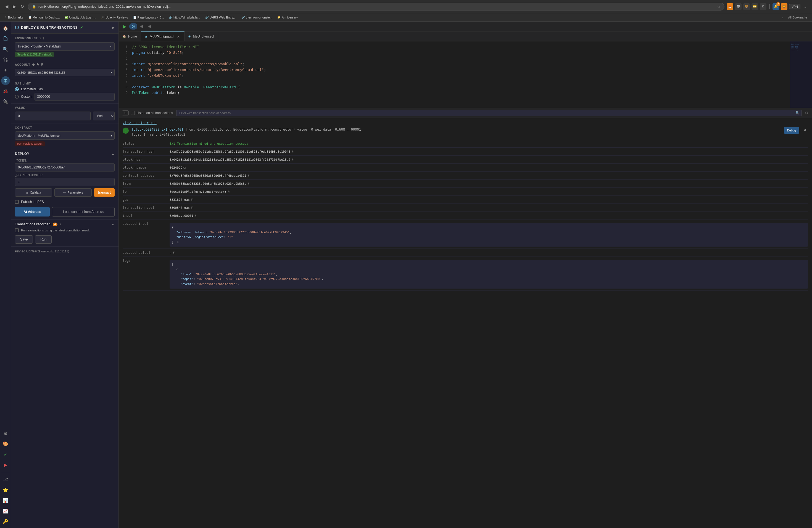 This screenshot has height=528, width=812. Describe the element at coordinates (196, 216) in the screenshot. I see `input-copy-icon: ⎘` at that location.